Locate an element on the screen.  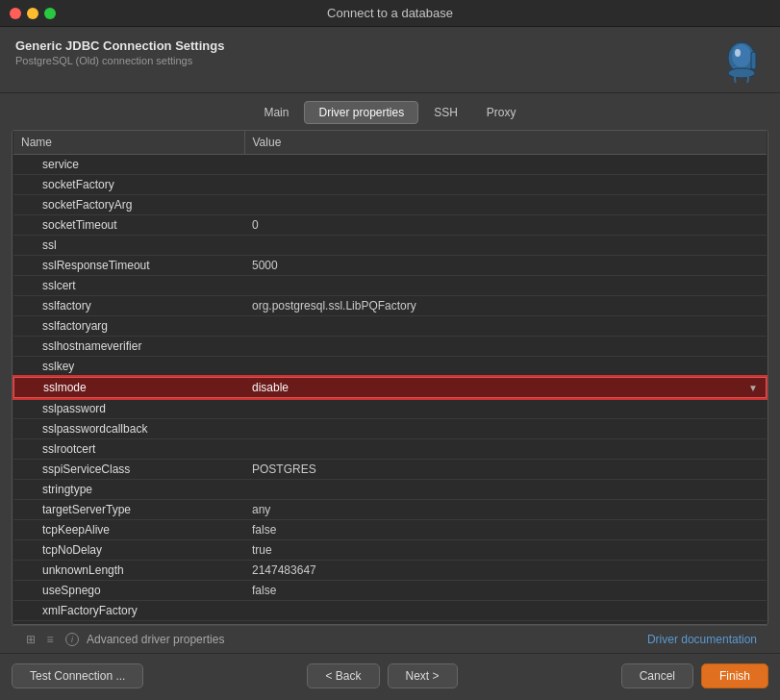
table-row: socketTimeout0 is located at coordinates (390, 225).